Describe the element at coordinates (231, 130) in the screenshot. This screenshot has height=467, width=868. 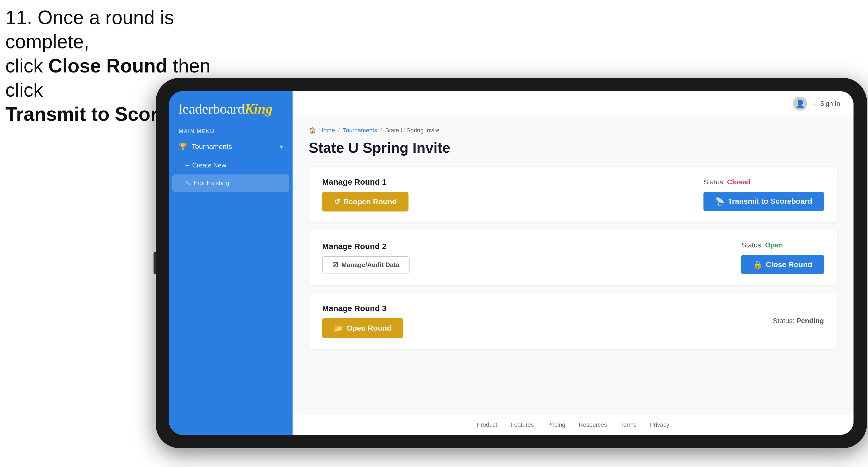
I see `main-menu-label: MAIN MENU` at that location.